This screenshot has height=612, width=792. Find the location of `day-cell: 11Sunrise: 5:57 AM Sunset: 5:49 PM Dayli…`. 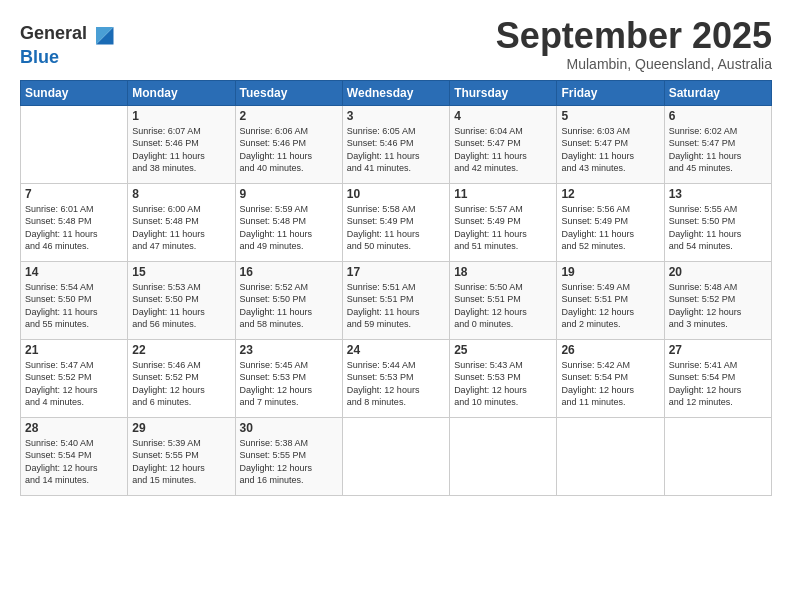

day-cell: 11Sunrise: 5:57 AM Sunset: 5:49 PM Dayli… is located at coordinates (504, 222).